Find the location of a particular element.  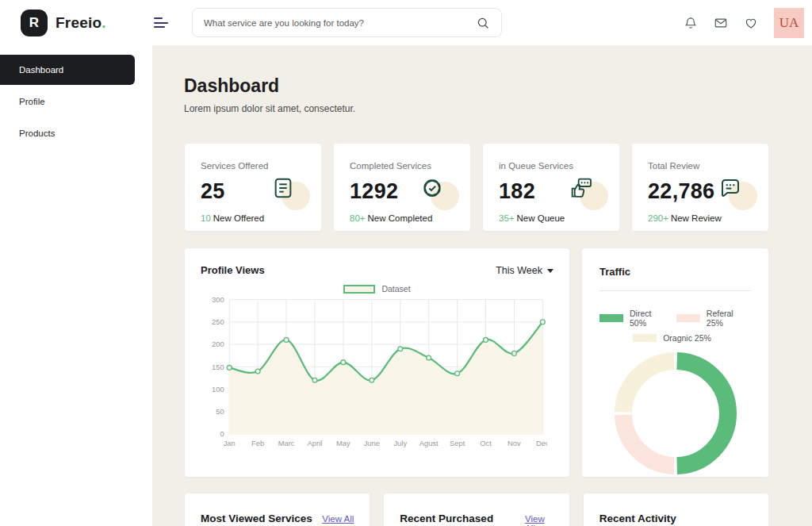

stat-card-in-queue-services: in Queue Services 182 35+New Queue is located at coordinates (551, 187).